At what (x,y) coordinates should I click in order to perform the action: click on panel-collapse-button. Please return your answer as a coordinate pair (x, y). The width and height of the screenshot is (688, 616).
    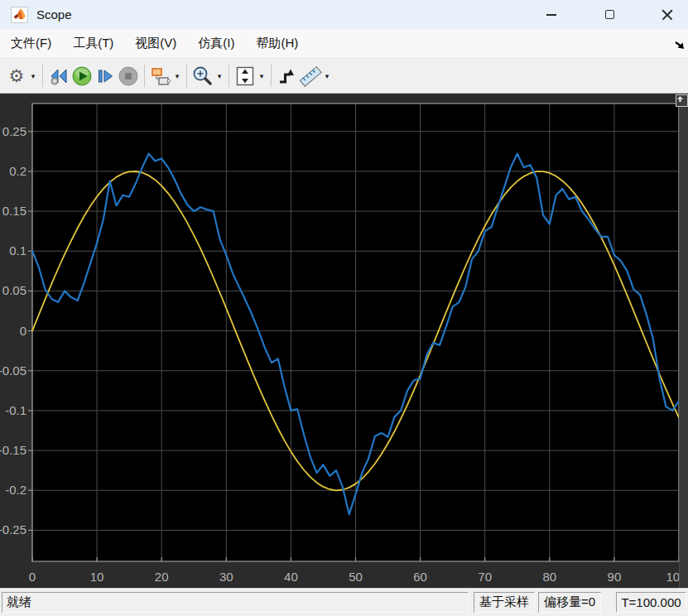
    Looking at the image, I should click on (682, 101).